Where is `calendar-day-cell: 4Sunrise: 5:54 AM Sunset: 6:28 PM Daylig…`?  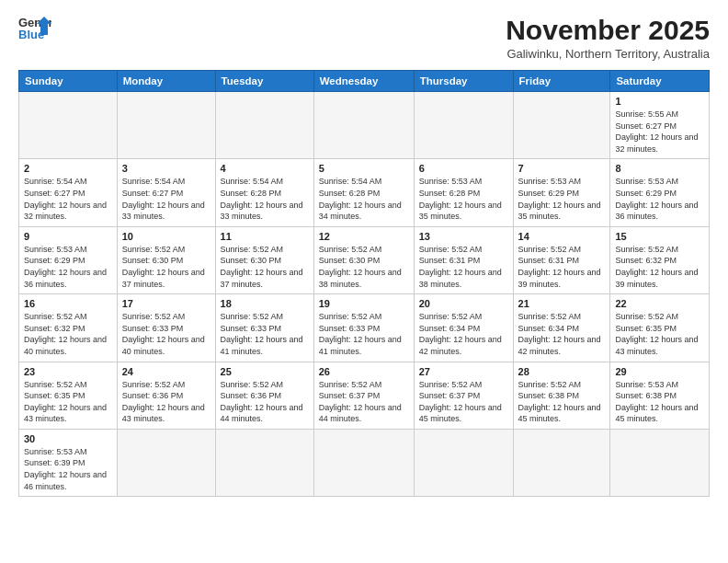 calendar-day-cell: 4Sunrise: 5:54 AM Sunset: 6:28 PM Daylig… is located at coordinates (265, 193).